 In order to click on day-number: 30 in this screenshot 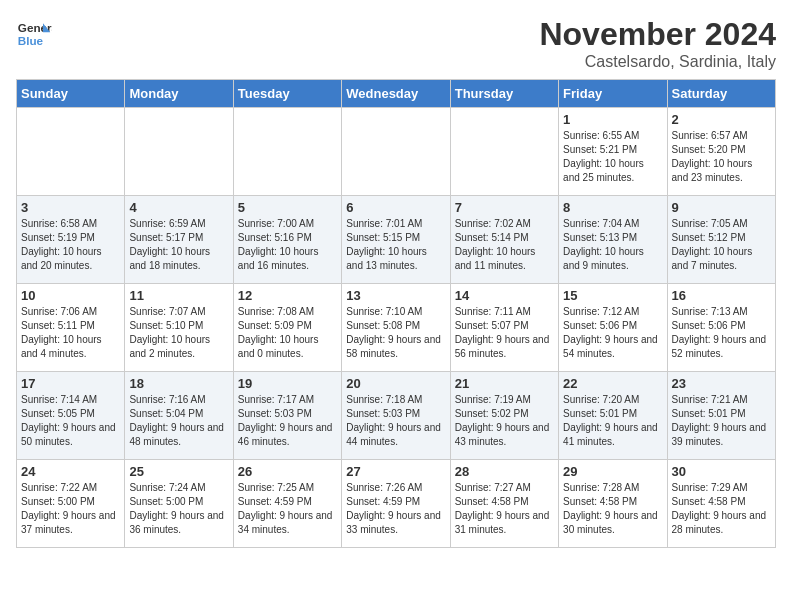, I will do `click(722, 472)`.